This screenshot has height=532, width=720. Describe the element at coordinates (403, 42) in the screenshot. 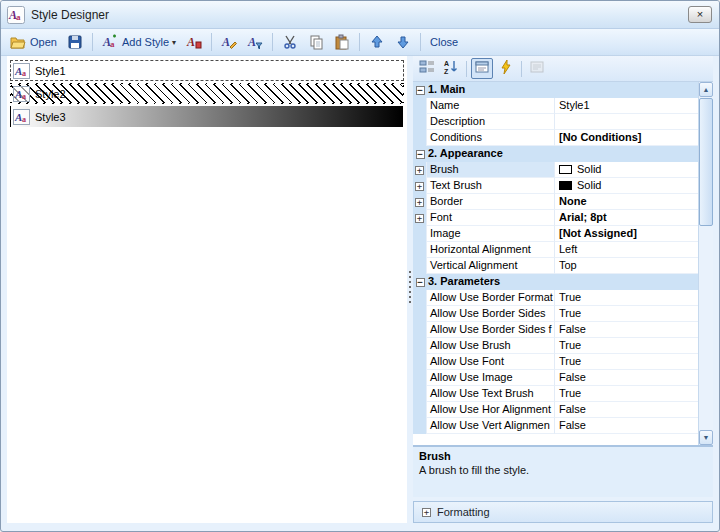

I see `move-down-button` at that location.